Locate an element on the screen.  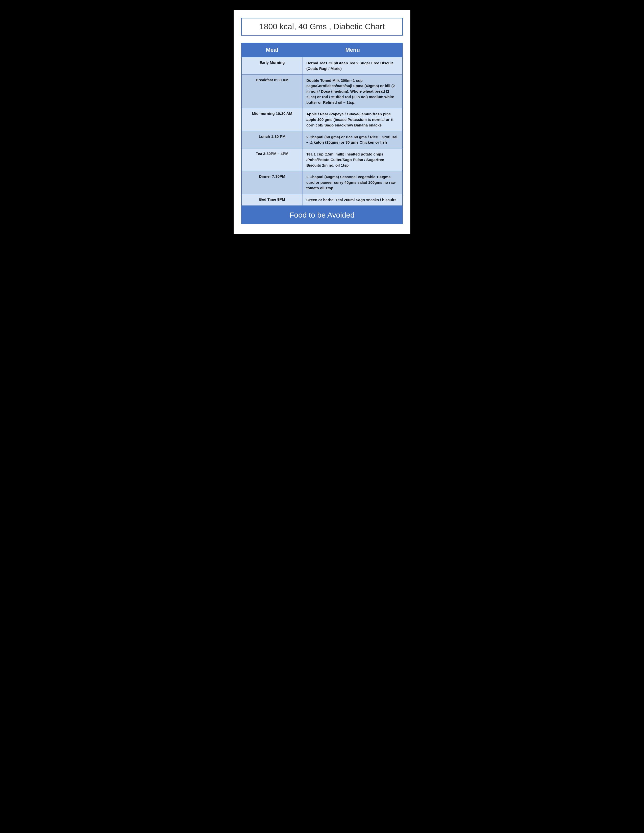
footer-text: Food to be Avoided is located at coordinates (322, 215).